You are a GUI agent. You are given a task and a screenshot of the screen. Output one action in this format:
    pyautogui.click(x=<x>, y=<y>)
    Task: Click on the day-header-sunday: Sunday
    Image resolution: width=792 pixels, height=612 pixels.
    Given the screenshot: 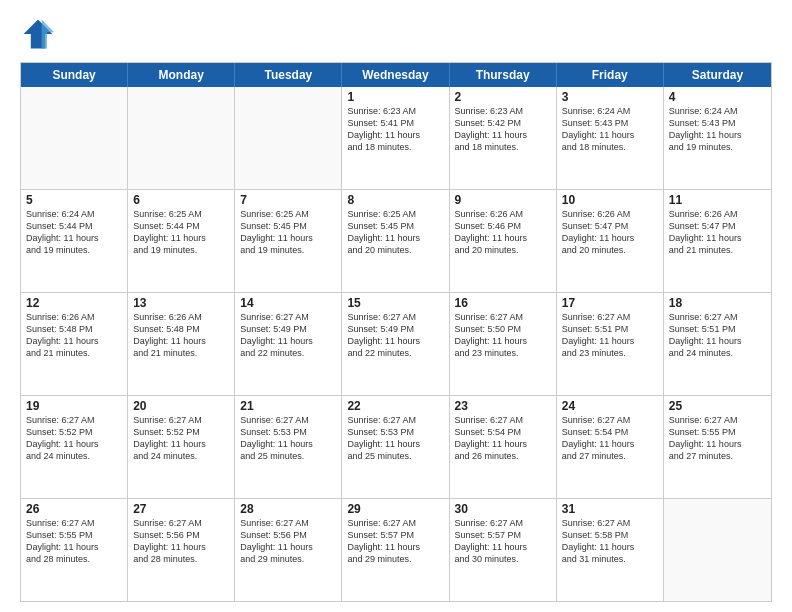 What is the action you would take?
    pyautogui.click(x=74, y=75)
    